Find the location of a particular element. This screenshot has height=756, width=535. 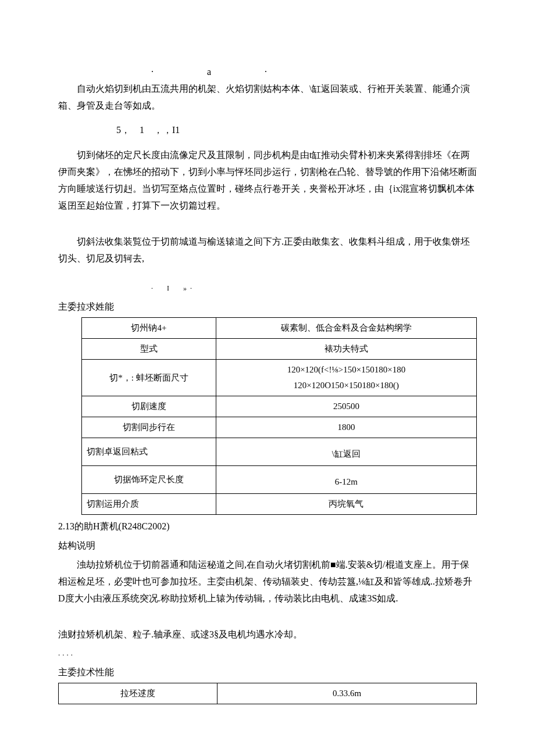

table-cell: \缸返回 is located at coordinates (346, 452).